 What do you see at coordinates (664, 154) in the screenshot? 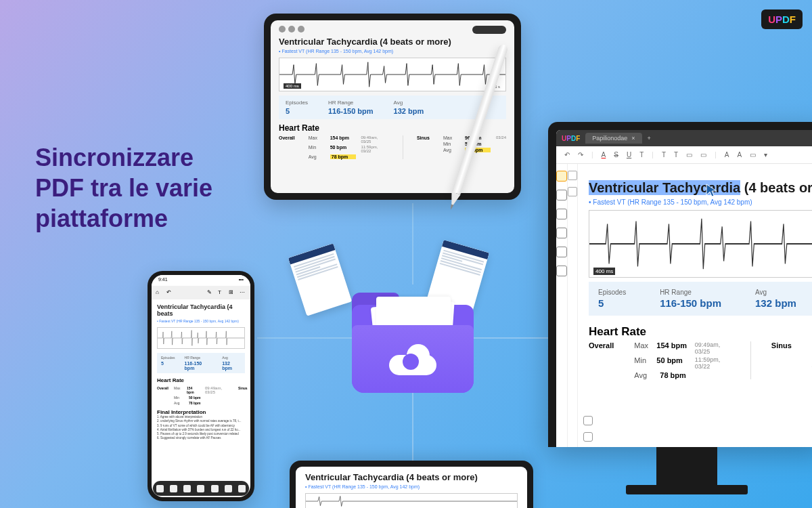
I see `textbox-icon: T` at bounding box center [664, 154].